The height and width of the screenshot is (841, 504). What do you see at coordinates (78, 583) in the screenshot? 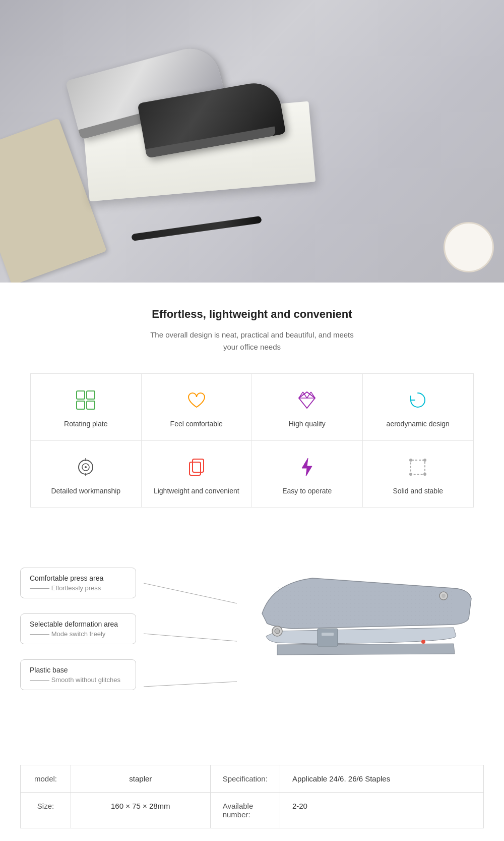
I see `callout-comfortable-press: Comfortable press area Effortlessly pres…` at bounding box center [78, 583].